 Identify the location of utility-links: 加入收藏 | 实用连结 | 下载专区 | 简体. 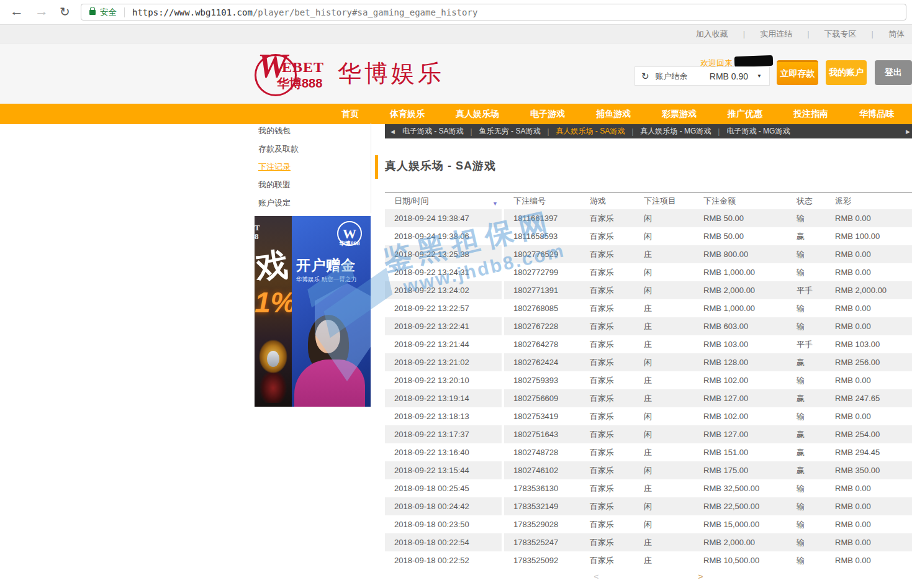
(800, 34).